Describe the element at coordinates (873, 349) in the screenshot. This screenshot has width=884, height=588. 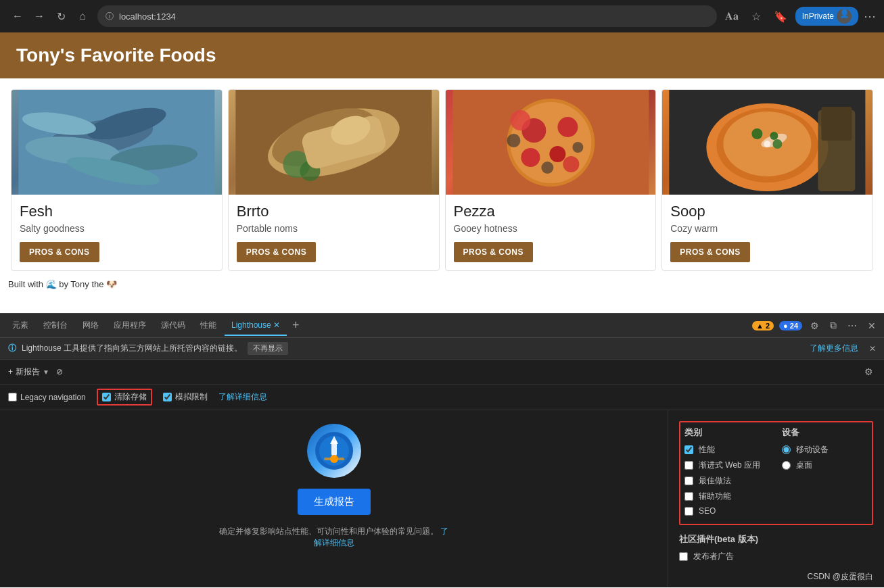
I see `info-bar-close: ✕` at that location.